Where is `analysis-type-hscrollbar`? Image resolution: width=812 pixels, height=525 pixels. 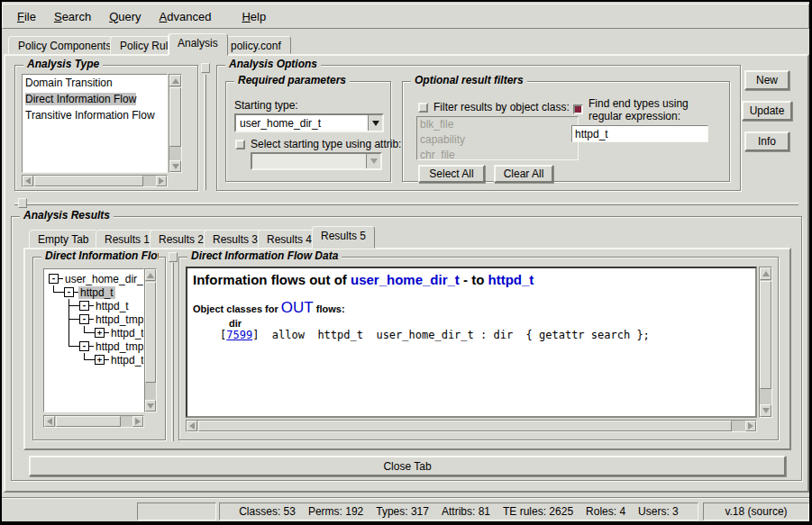
analysis-type-hscrollbar is located at coordinates (95, 181).